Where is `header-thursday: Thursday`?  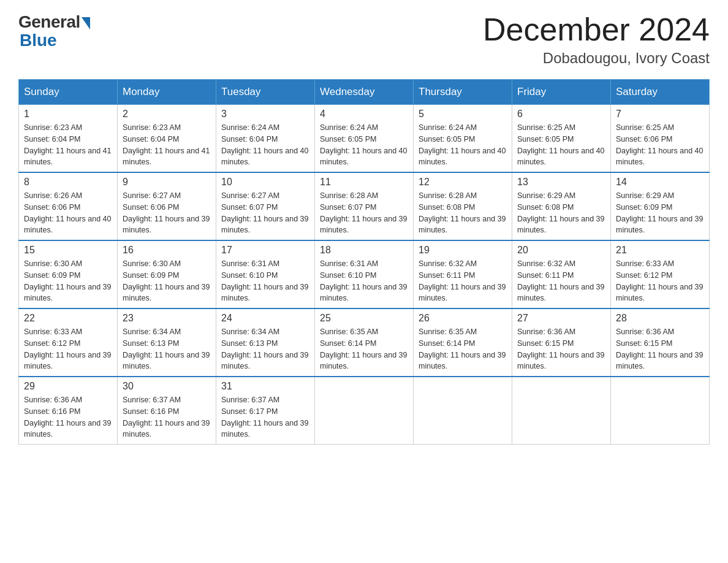
header-thursday: Thursday is located at coordinates (463, 92).